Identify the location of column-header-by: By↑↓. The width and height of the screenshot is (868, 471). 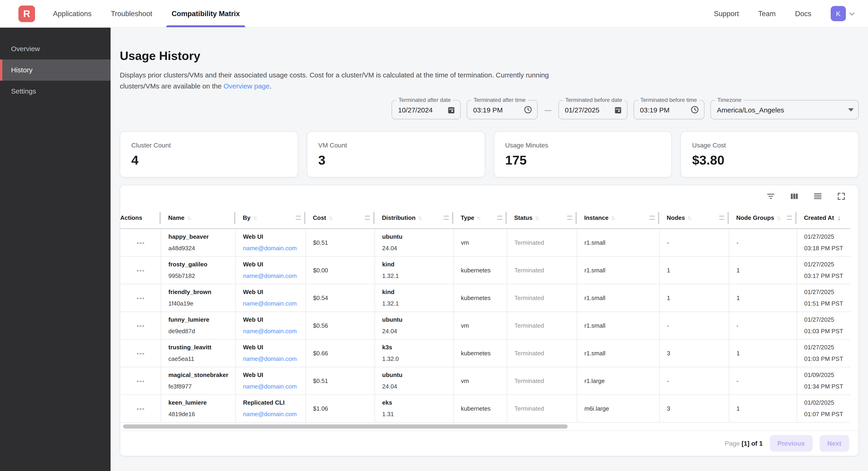
(271, 218).